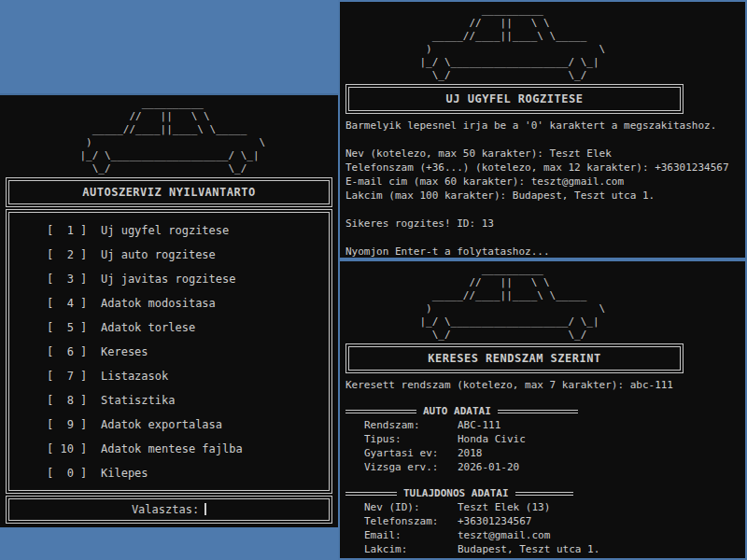 The height and width of the screenshot is (560, 747). Describe the element at coordinates (543, 493) in the screenshot. I see `owner-section-header: TULAJDONOS ADATAI` at that location.